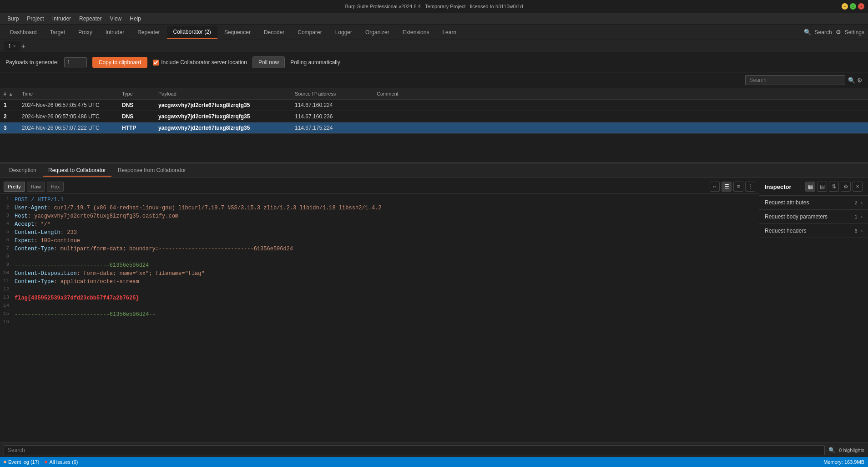  I want to click on tab-organizer: Organizer, so click(378, 32).